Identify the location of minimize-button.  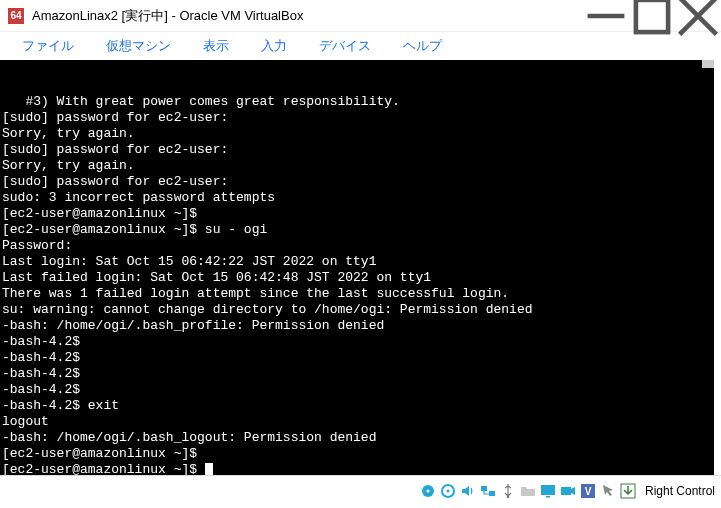
(606, 16).